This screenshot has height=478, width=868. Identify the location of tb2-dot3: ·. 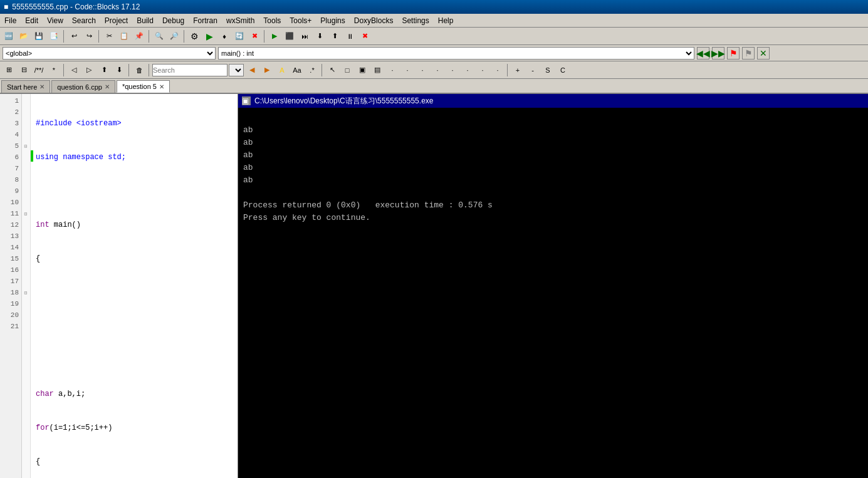
(422, 70).